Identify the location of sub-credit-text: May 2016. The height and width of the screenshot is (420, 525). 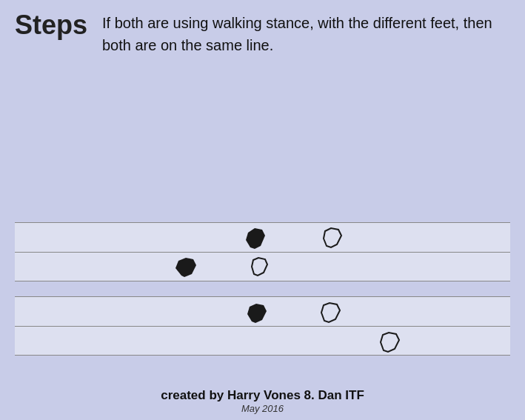
(262, 409).